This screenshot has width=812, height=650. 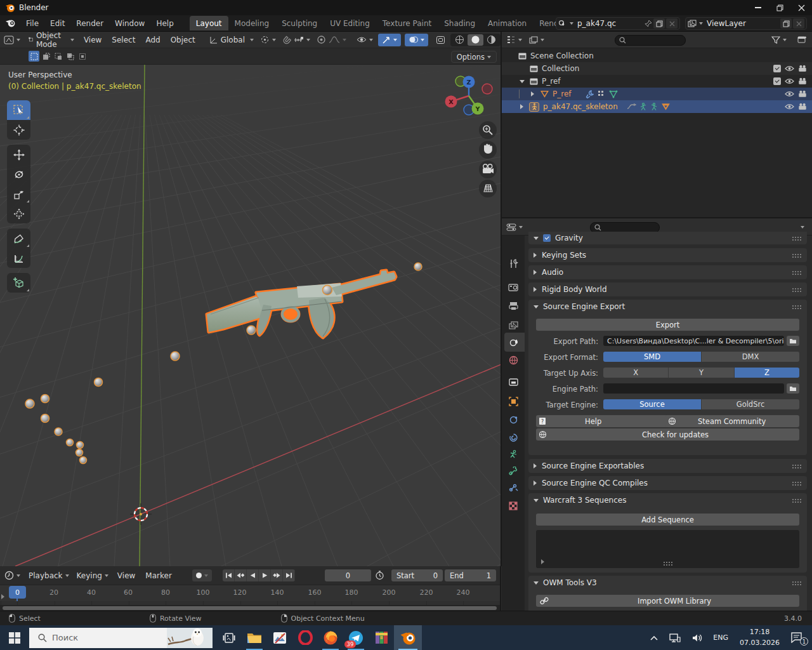 What do you see at coordinates (57, 23) in the screenshot?
I see `menu-edit: Edit` at bounding box center [57, 23].